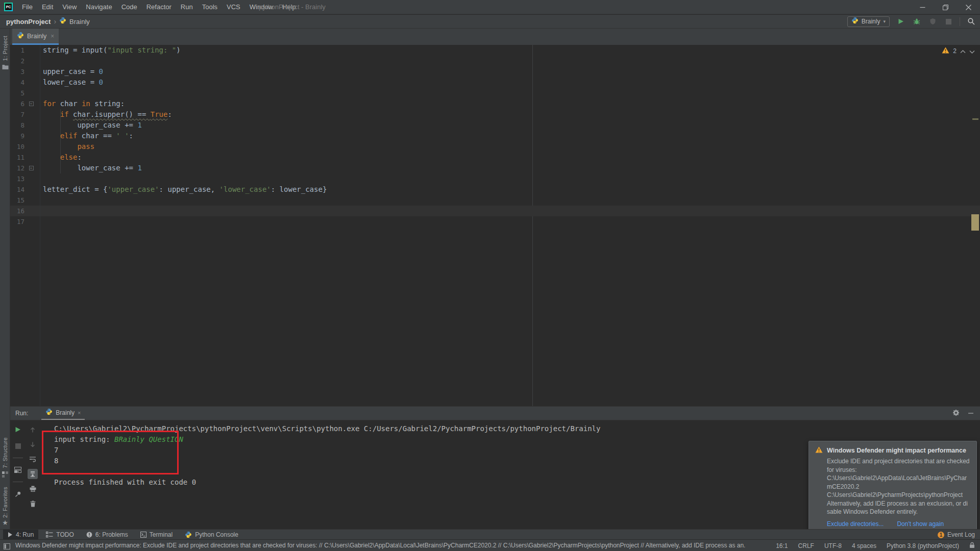 The height and width of the screenshot is (551, 980). What do you see at coordinates (957, 535) in the screenshot?
I see `event-log-button: 1 Event Log` at bounding box center [957, 535].